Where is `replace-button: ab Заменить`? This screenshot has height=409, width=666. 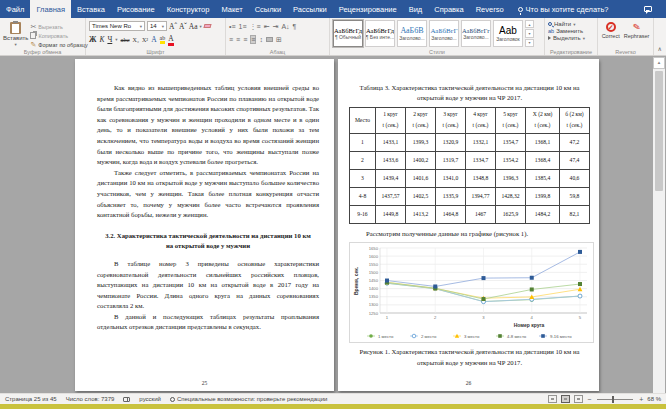
replace-button: ab Заменить is located at coordinates (571, 31).